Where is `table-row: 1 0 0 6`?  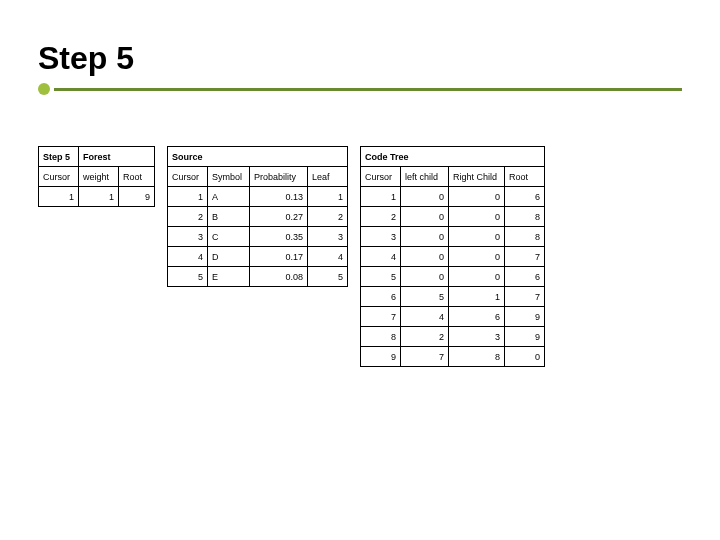
table-row: 1 0 0 6 is located at coordinates (453, 197).